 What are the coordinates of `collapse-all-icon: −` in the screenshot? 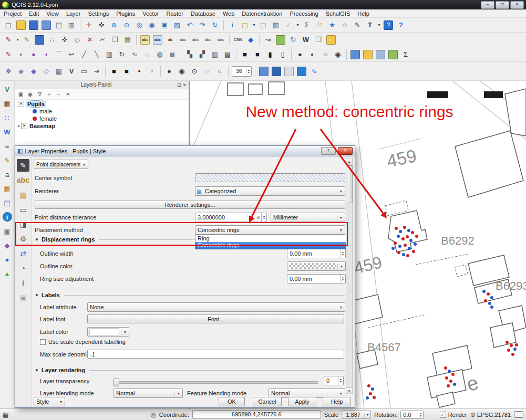 It's located at (59, 94).